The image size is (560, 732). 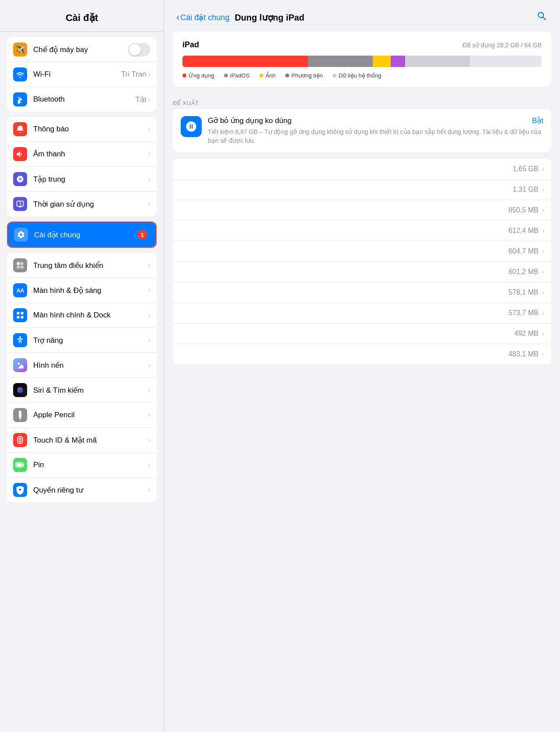 What do you see at coordinates (91, 415) in the screenshot?
I see `sidebar-label-applepencil: Apple Pencil` at bounding box center [91, 415].